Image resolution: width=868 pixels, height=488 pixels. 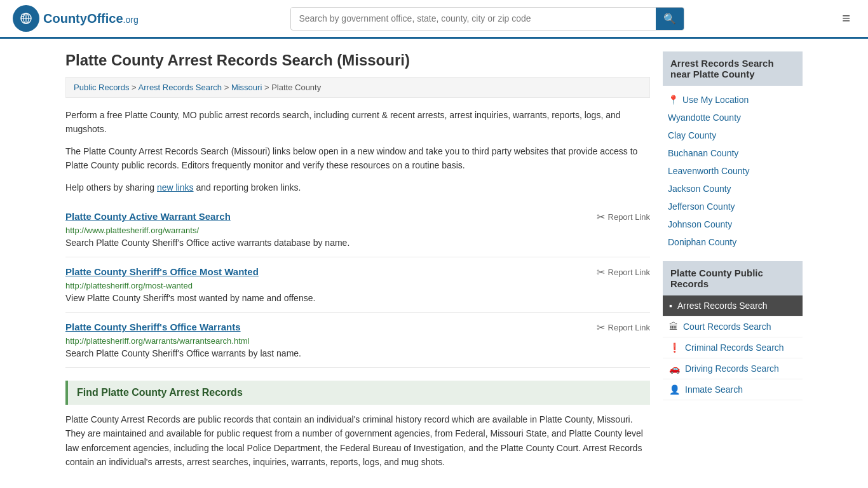 What do you see at coordinates (733, 327) in the screenshot?
I see `pr-item-1: 🏛 Court Records Search` at bounding box center [733, 327].